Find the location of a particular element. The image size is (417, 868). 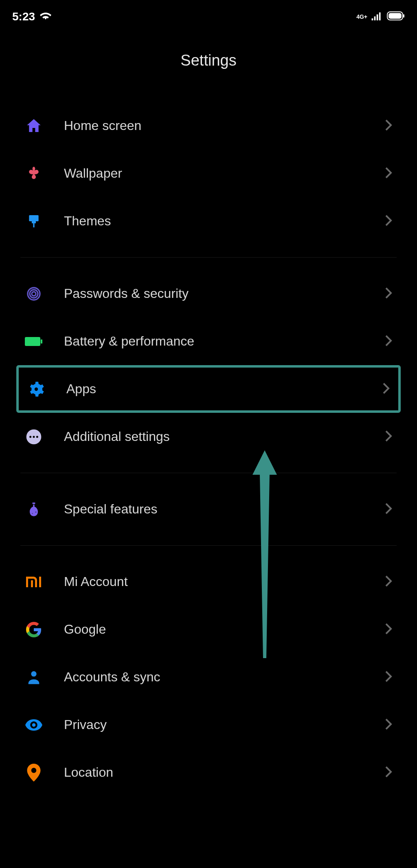

status-left: 5:23 is located at coordinates (32, 17).